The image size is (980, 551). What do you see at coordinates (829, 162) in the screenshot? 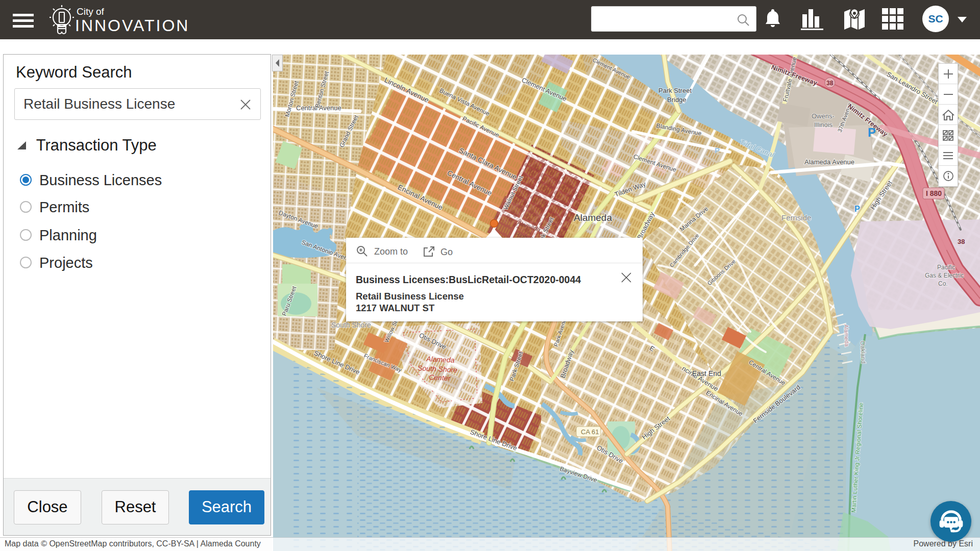
I see `svg-text: Alameda Avenue` at bounding box center [829, 162].